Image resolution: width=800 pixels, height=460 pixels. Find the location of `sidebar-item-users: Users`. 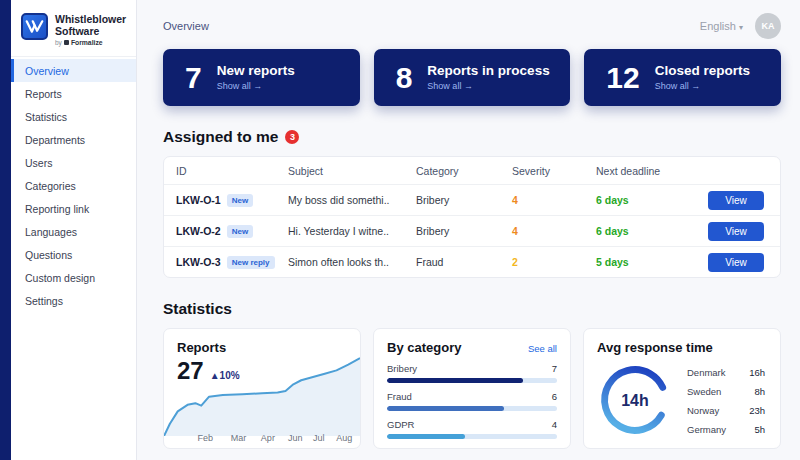

sidebar-item-users: Users is located at coordinates (74, 162).